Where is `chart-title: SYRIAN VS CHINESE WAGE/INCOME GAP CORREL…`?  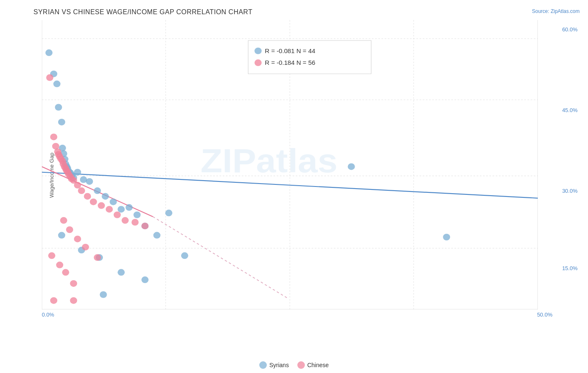
chart-title: SYRIAN VS CHINESE WAGE/INCOME GAP CORREL… is located at coordinates (294, 12).